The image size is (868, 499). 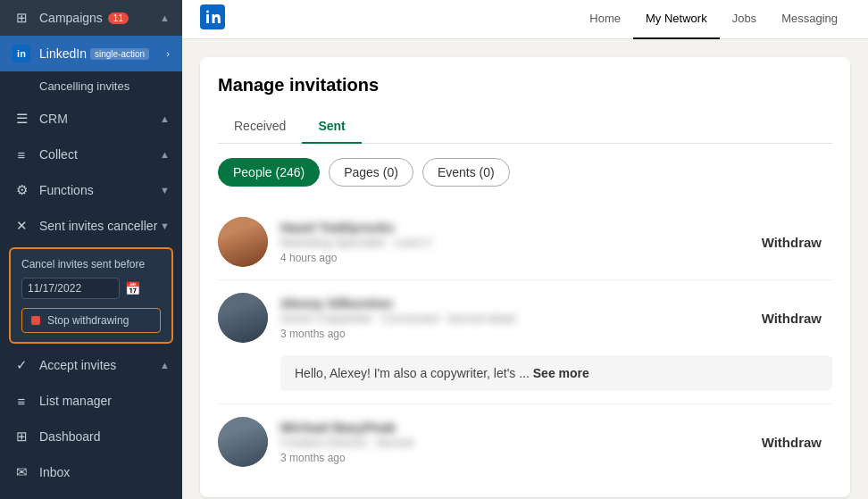 What do you see at coordinates (561, 373) in the screenshot?
I see `see-more-link: See more` at bounding box center [561, 373].